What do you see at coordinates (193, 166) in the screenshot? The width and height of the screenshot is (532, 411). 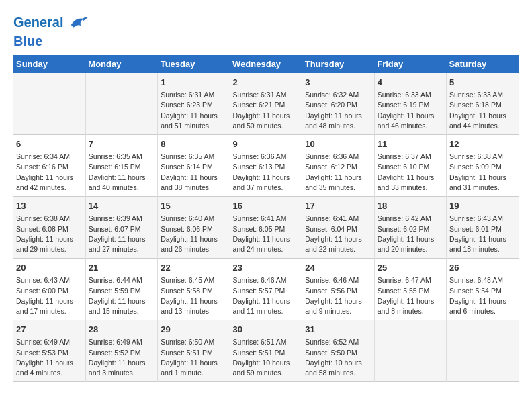 I see `calendar-cell: 8Sunrise: 6:35 AM Sunset: 6:14 PM Daylig…` at bounding box center [193, 166].